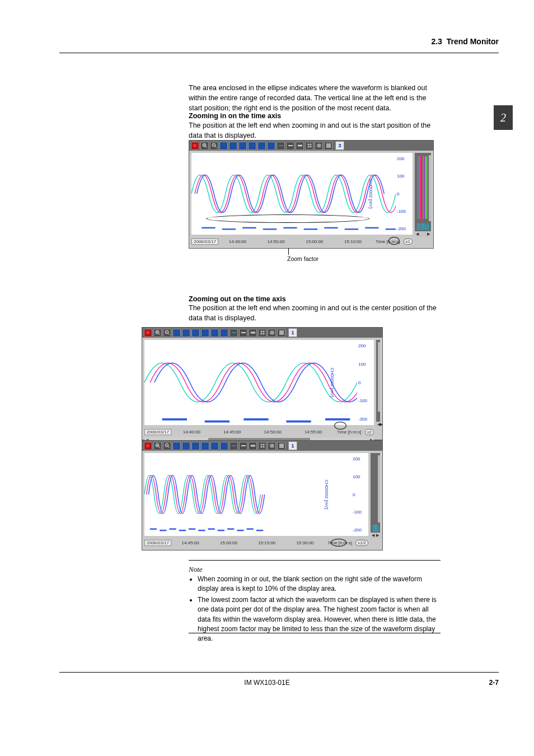  What do you see at coordinates (262, 384) in the screenshot?
I see `trend-chart-window-2: 1 200 100 0 -100` at bounding box center [262, 384].